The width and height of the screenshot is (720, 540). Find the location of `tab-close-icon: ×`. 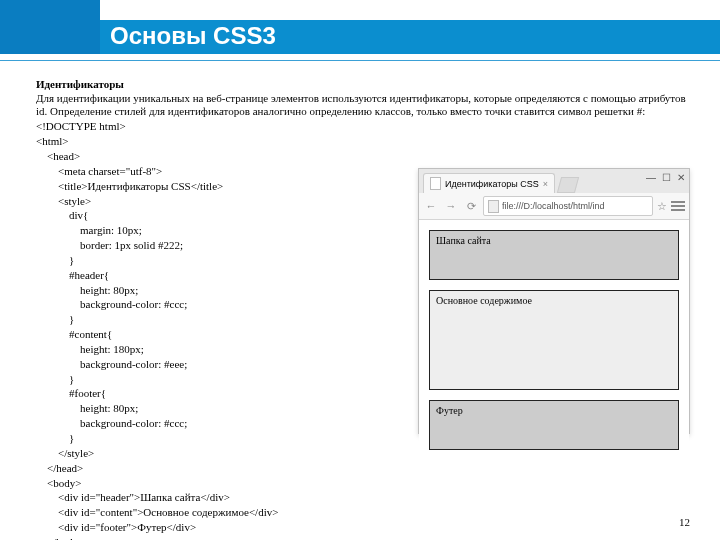

tab-close-icon: × is located at coordinates (546, 184).